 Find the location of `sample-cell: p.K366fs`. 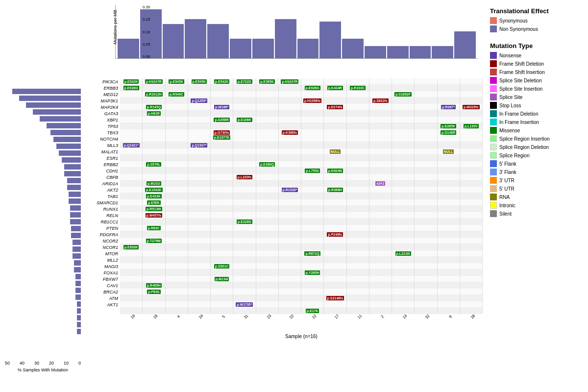

sample-cell: p.K366fs is located at coordinates (290, 136).